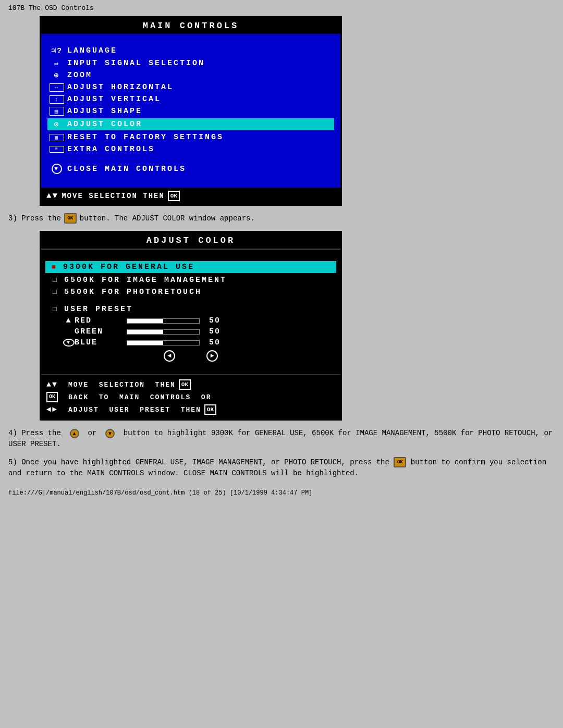 This screenshot has width=563, height=728. What do you see at coordinates (191, 310) in the screenshot?
I see `adj-item-user-preset: □ USER PRESET` at bounding box center [191, 310].